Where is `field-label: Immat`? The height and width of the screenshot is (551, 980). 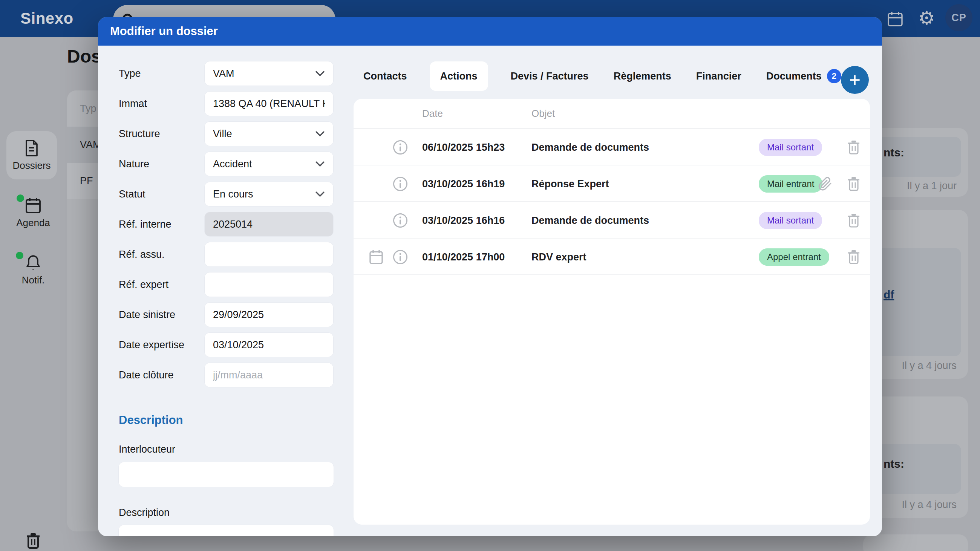
field-label: Immat is located at coordinates (133, 104).